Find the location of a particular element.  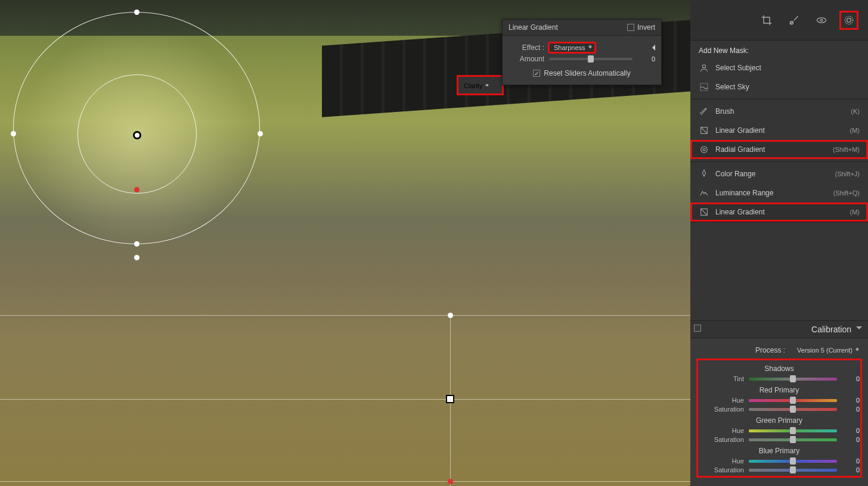

linear-handle-center is located at coordinates (450, 399).